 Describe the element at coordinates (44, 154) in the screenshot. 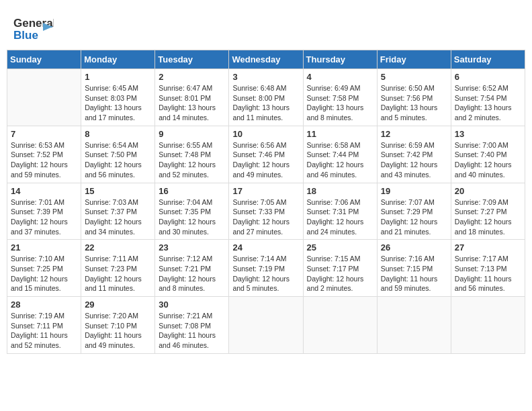

I see `calendar-day-cell: 7Sunrise: 6:53 AMSunset: 7:52 PMDaylight…` at that location.